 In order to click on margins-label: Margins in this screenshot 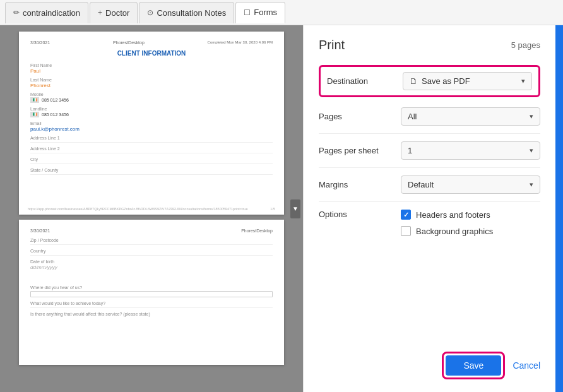, I will do `click(360, 184)`.